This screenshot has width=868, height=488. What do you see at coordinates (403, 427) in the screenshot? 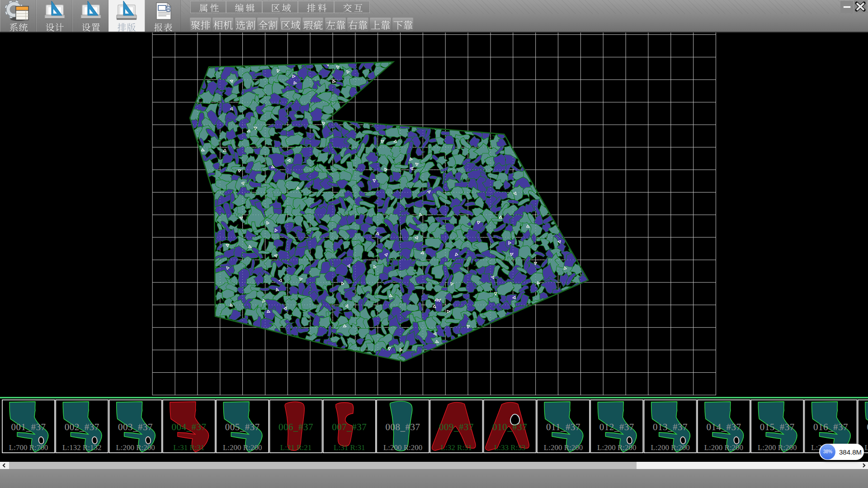
I see `svg-text: 008_#37` at bounding box center [403, 427].